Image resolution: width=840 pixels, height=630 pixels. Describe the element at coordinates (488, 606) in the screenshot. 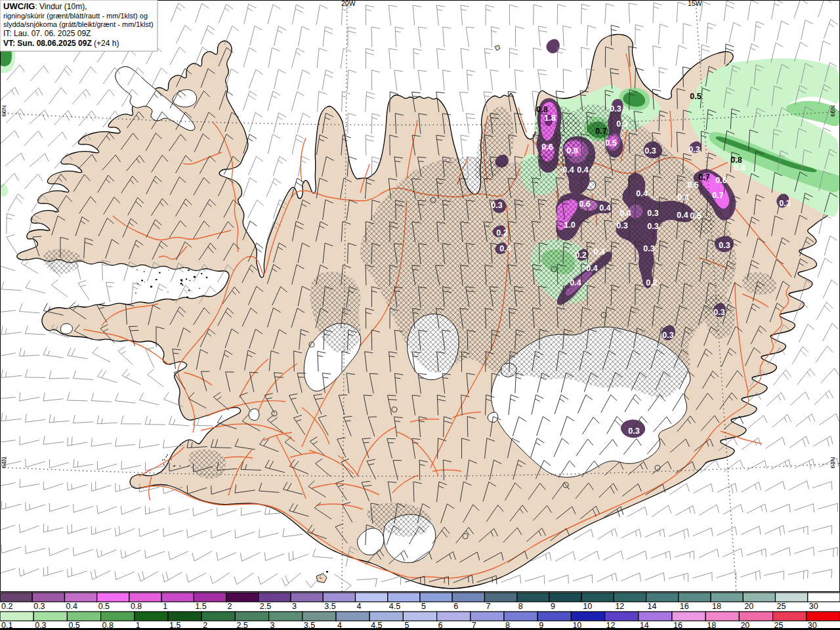

I see `svg-text: 7` at that location.